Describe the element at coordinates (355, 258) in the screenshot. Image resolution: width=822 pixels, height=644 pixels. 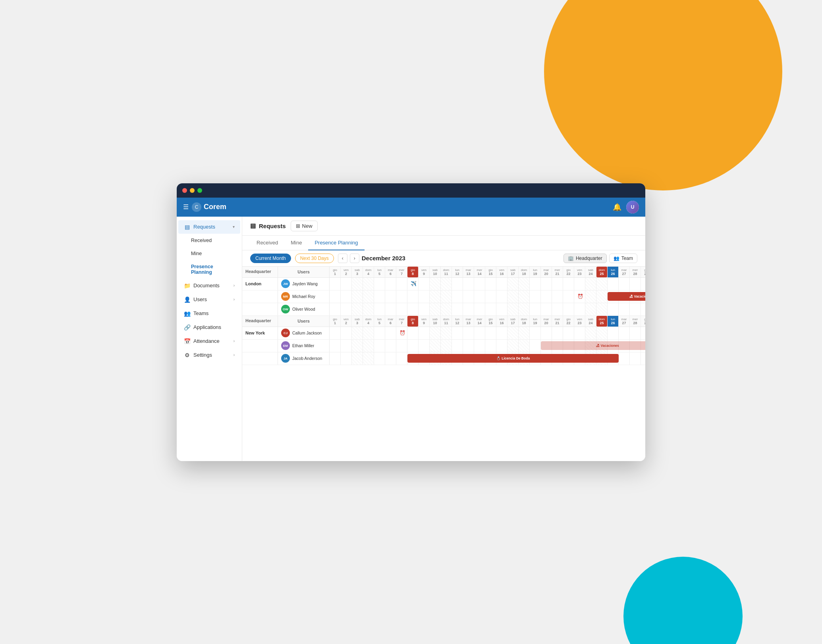
I see `next-month-button: ›` at that location.